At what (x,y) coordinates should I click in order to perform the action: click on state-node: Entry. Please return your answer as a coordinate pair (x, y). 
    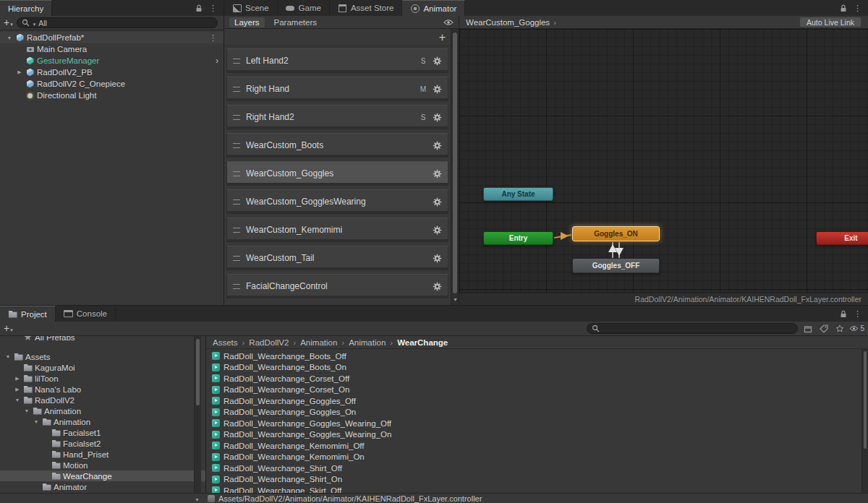
    Looking at the image, I should click on (518, 238).